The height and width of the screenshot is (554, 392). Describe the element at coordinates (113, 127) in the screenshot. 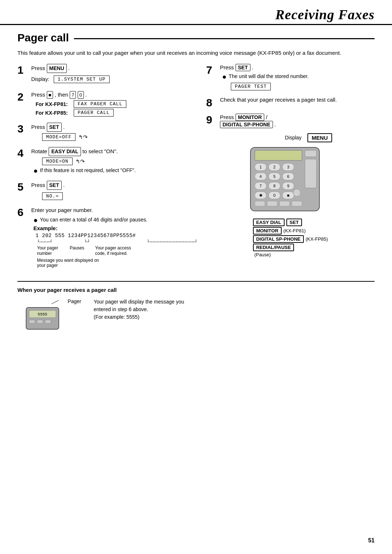

I see `step-3-text: Press SET .` at that location.